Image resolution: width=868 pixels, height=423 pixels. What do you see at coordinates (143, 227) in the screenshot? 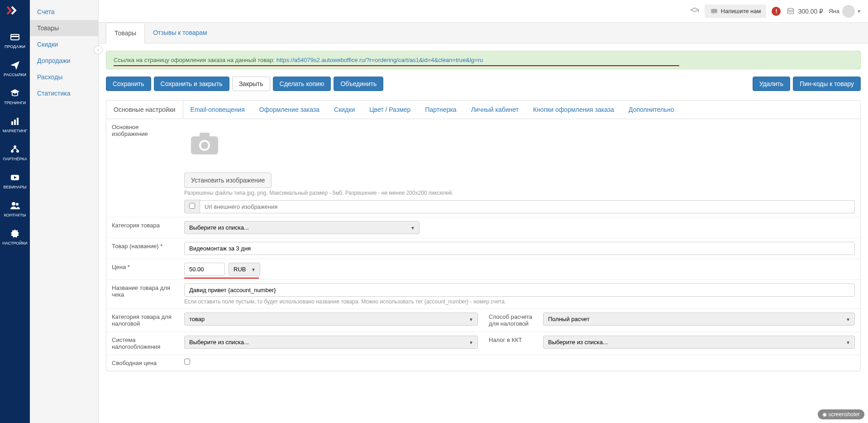
I see `label-category: Категория товара` at bounding box center [143, 227].